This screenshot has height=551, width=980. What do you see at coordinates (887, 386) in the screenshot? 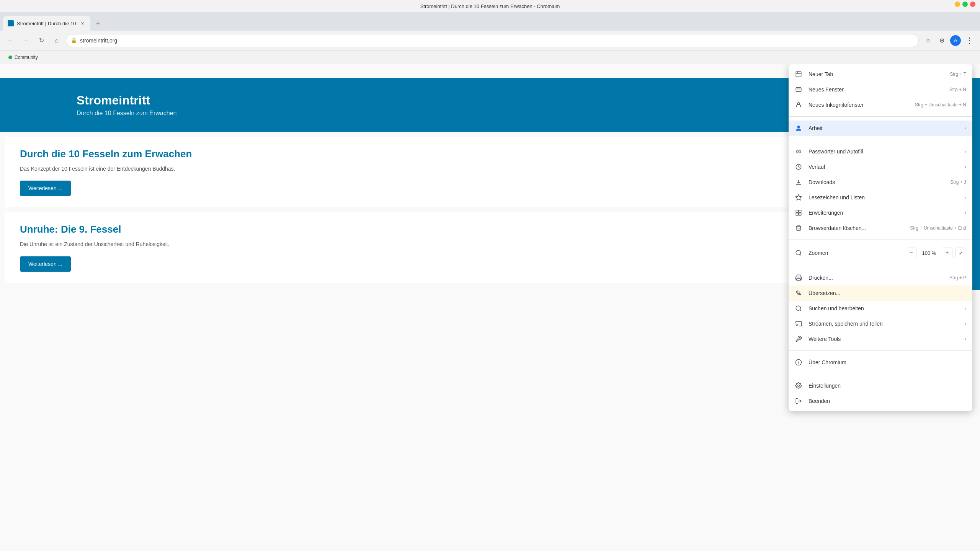
I see `settings-label: Einstellungen` at bounding box center [887, 386].